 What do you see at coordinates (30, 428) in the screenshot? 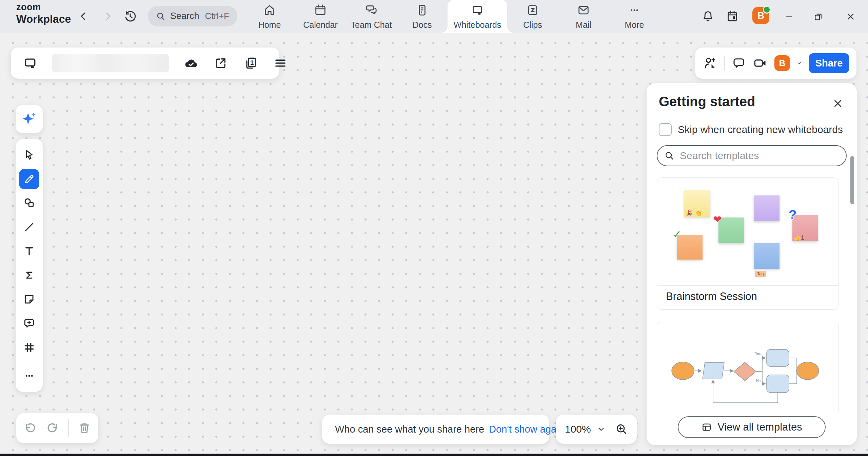
I see `undo-icon` at bounding box center [30, 428].